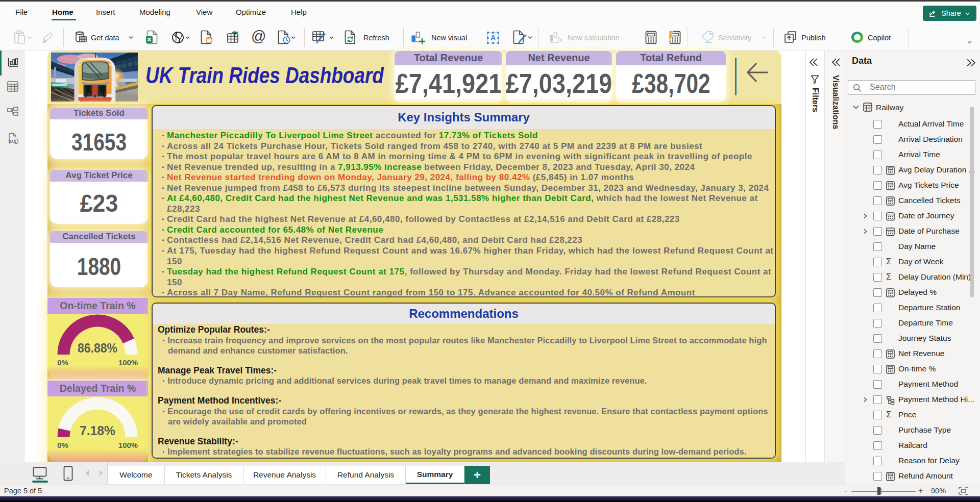 This screenshot has width=980, height=502. I want to click on svg-text: 7.18%, so click(97, 431).